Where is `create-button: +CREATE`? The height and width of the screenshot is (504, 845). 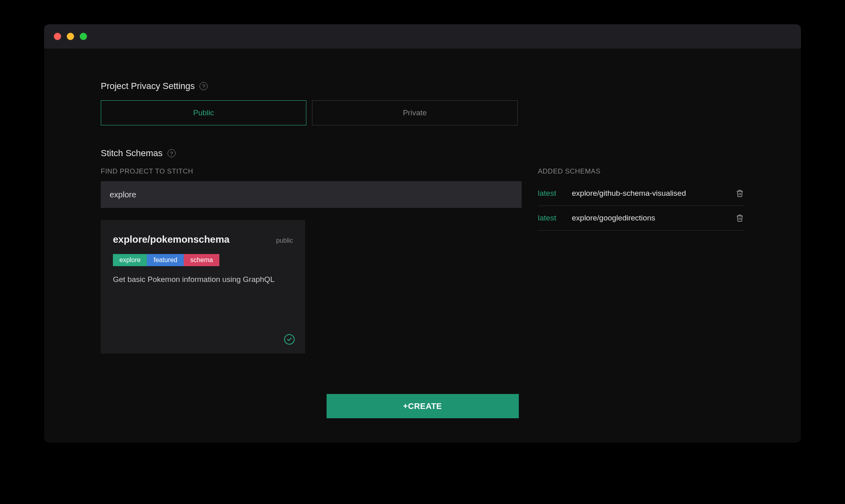
create-button: +CREATE is located at coordinates (422, 406).